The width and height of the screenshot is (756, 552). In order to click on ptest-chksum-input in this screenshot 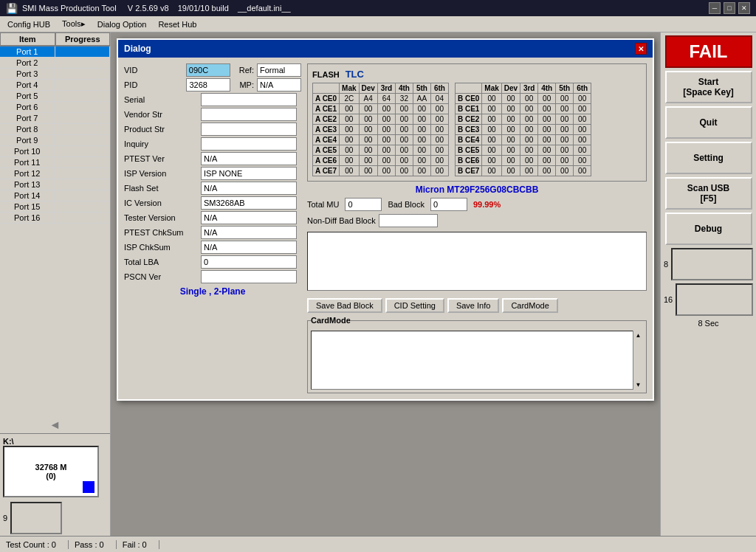, I will do `click(249, 232)`.